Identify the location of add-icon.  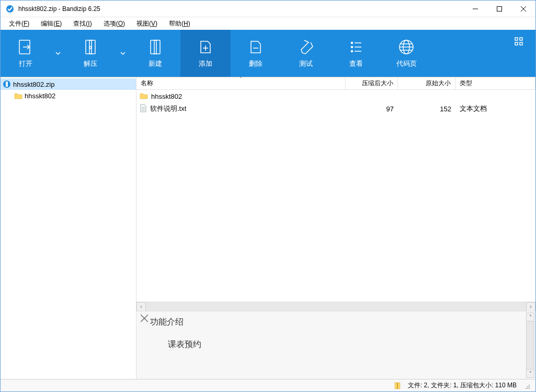
(206, 47).